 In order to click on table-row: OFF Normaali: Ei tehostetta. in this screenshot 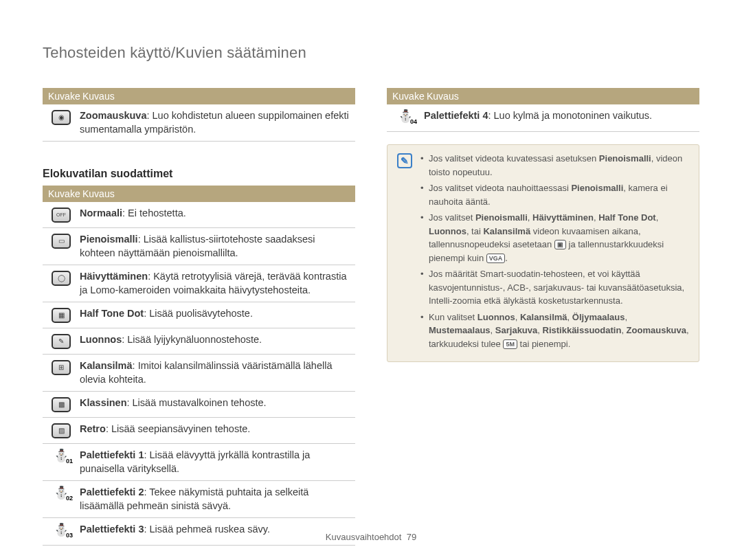, I will do `click(199, 215)`.